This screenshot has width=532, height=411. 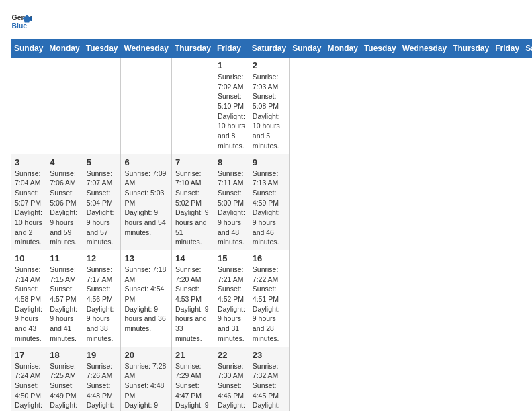 What do you see at coordinates (231, 387) in the screenshot?
I see `day-info: Sunrise: 7:30 AM Sunset: 4:46 PM Dayligh…` at bounding box center [231, 387].